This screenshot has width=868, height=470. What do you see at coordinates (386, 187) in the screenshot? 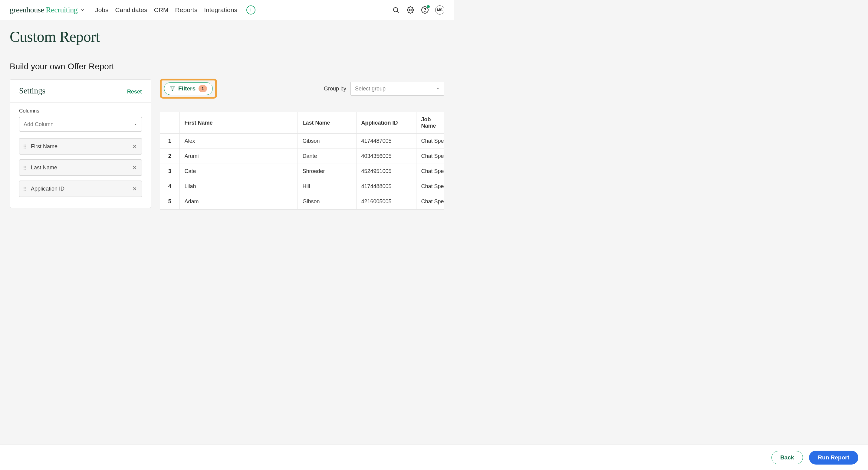
I see `cell-application-id: 4174488005` at bounding box center [386, 187].